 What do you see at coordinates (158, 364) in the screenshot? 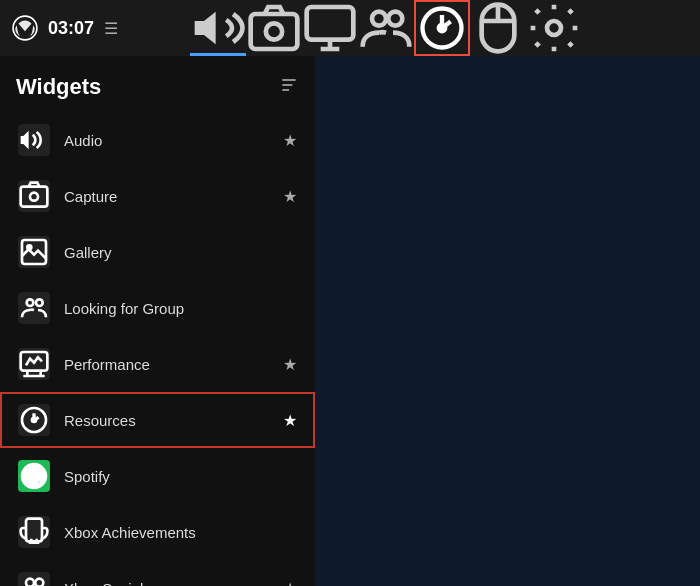
I see `widget-item-performance: Performance ★` at bounding box center [158, 364].